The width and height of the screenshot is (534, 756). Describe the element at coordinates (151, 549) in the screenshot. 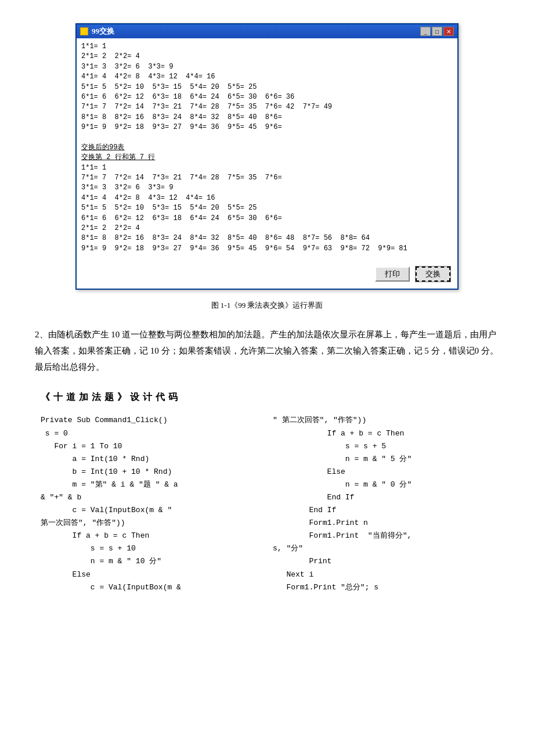

I see `code-left-line-11: s = s + 10` at that location.